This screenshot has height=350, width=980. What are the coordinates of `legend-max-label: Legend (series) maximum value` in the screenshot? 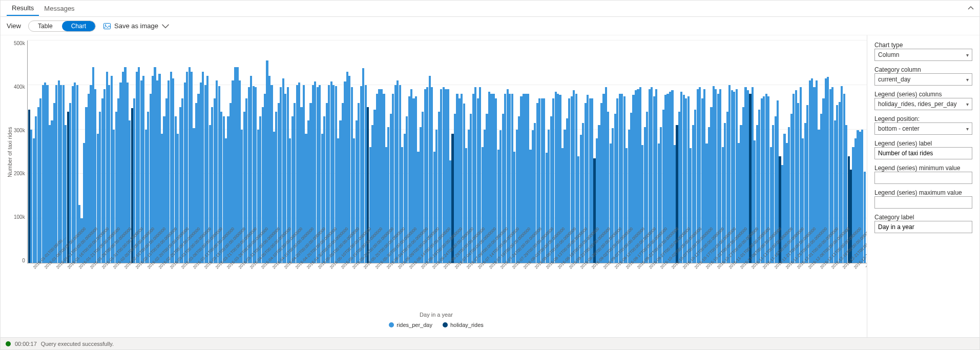 It's located at (923, 193).